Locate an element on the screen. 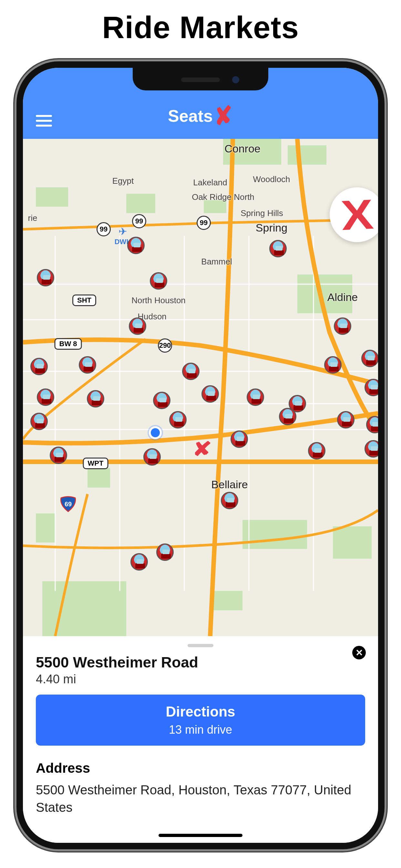  close-icon: ✕ is located at coordinates (359, 653).